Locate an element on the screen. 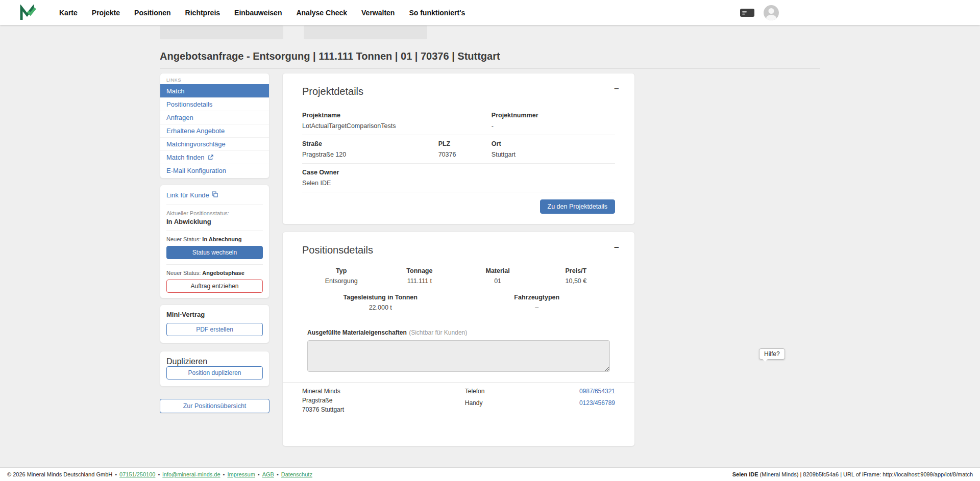 Image resolution: width=980 pixels, height=481 pixels. type-label: Typ is located at coordinates (341, 271).